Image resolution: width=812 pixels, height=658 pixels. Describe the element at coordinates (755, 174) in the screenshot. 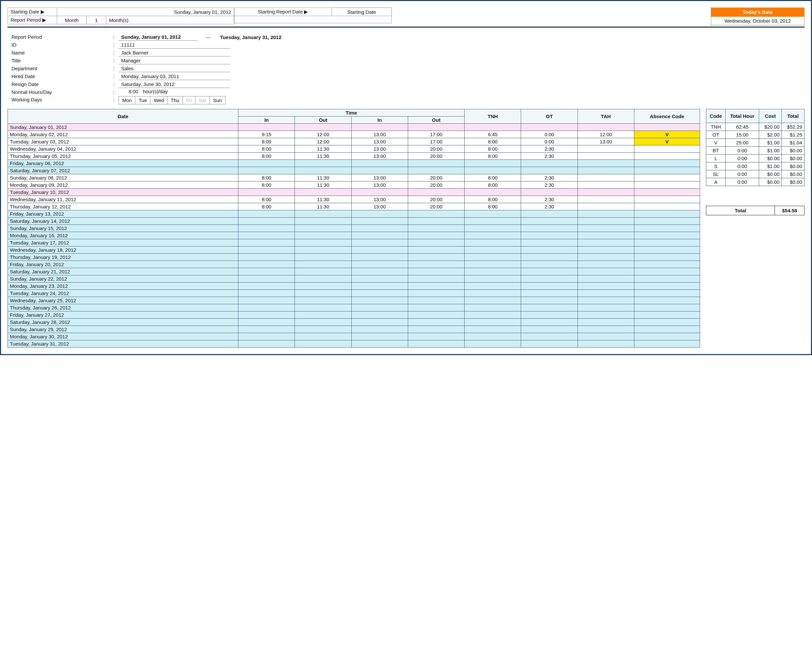

I see `summary-row: SL0:00$0.00$0.00` at that location.